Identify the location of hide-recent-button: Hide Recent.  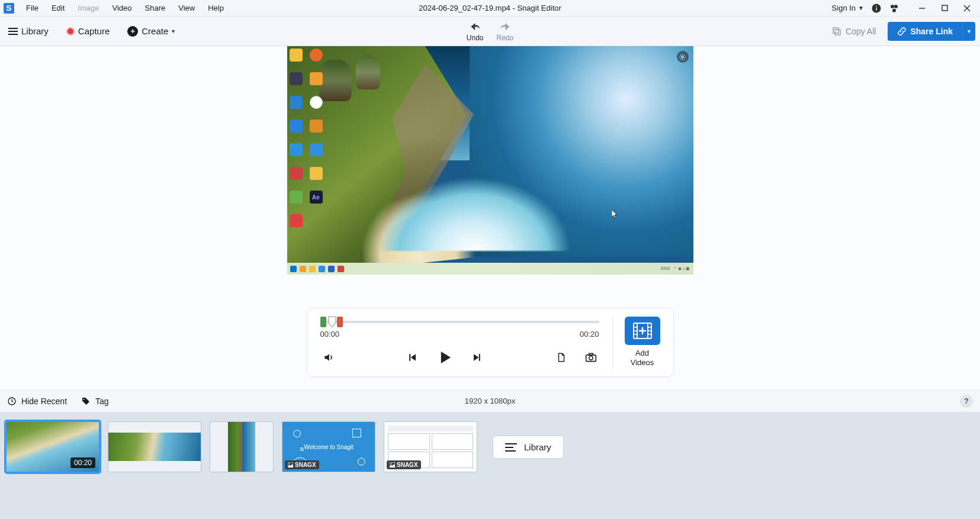
(37, 401).